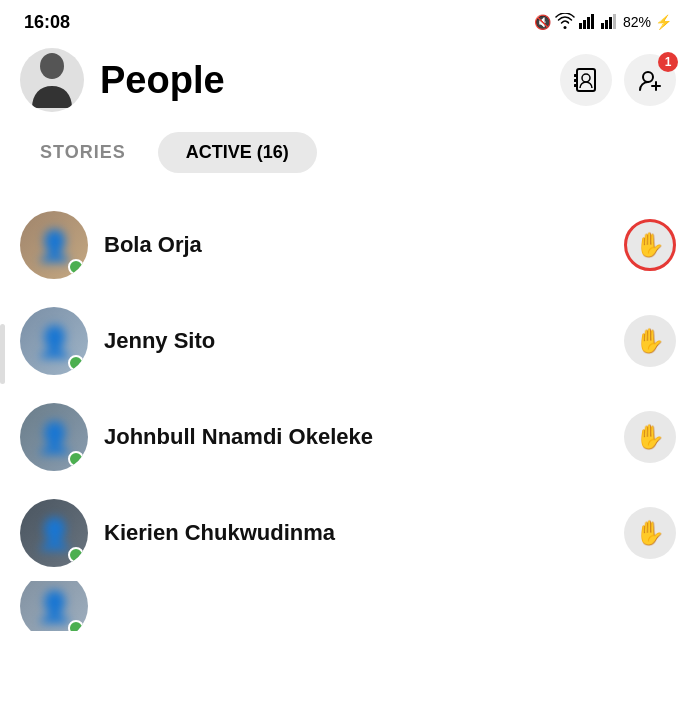  I want to click on contact-item: 👤 Kierien Chukwudinma ✋, so click(348, 533).